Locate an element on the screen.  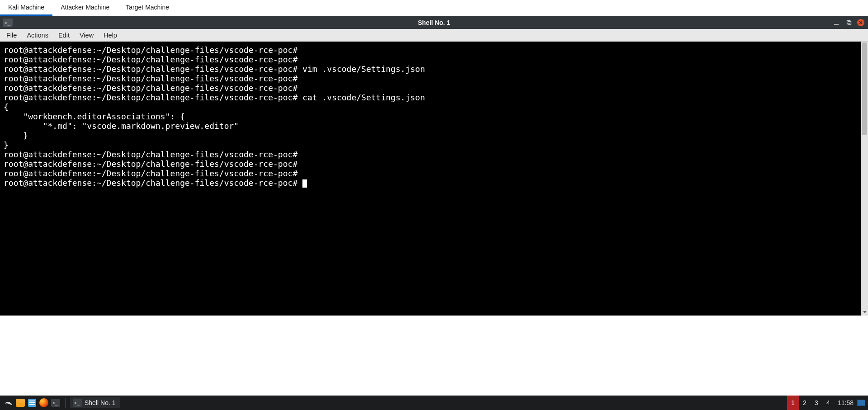
tab-label: Target Machine is located at coordinates (147, 7).